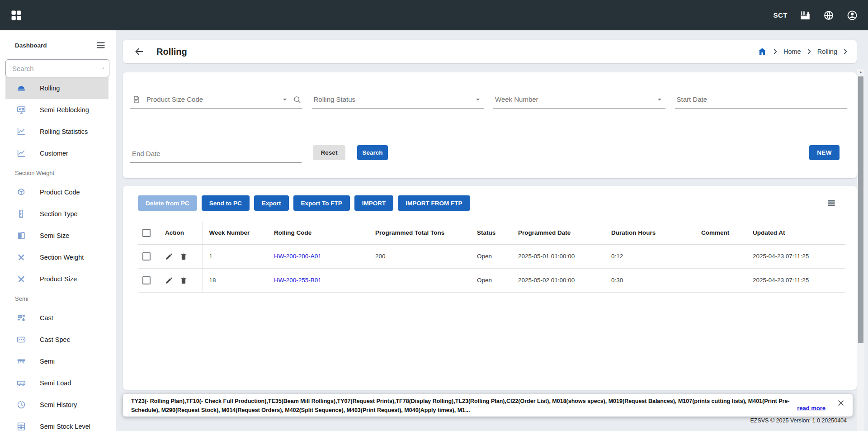  Describe the element at coordinates (216, 154) in the screenshot. I see `end-date-input` at that location.